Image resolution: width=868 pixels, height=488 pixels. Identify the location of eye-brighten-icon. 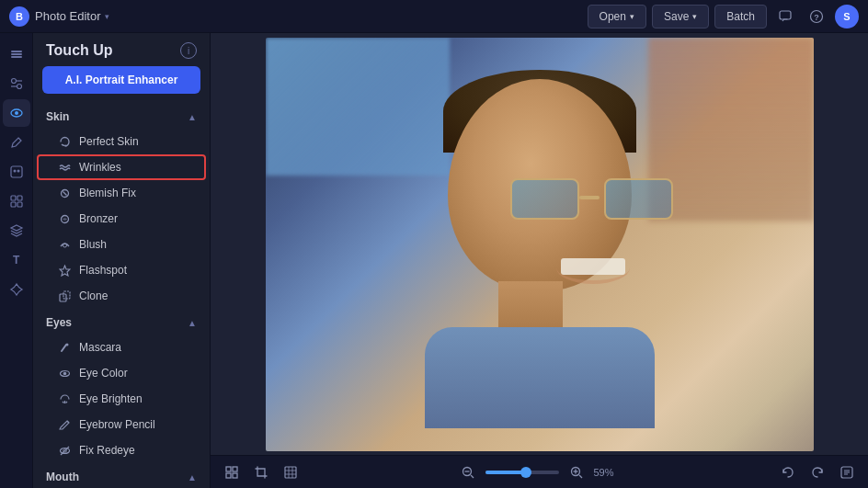
(64, 399).